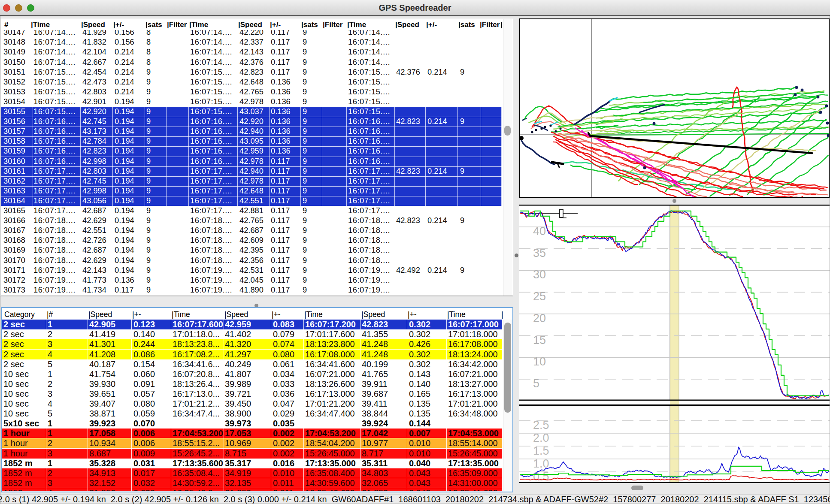 The image size is (830, 504). Describe the element at coordinates (541, 451) in the screenshot. I see `svg-text: 1.5` at that location.